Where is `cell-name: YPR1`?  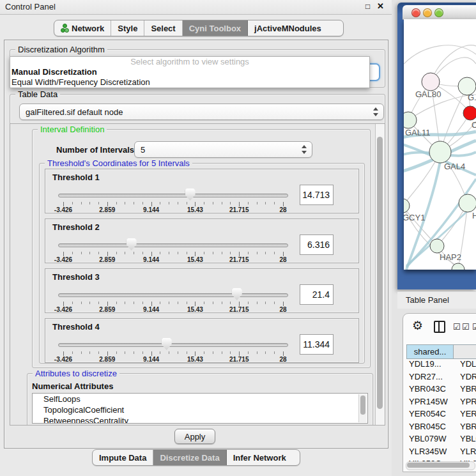
cell-name: YPR1 is located at coordinates (466, 403).